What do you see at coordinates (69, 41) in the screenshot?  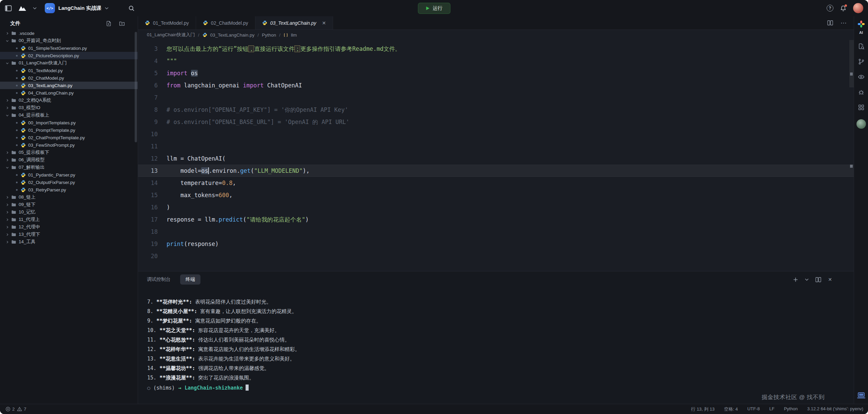 I see `tree-item-folder: 00_开篇词_奇点时刻` at bounding box center [69, 41].